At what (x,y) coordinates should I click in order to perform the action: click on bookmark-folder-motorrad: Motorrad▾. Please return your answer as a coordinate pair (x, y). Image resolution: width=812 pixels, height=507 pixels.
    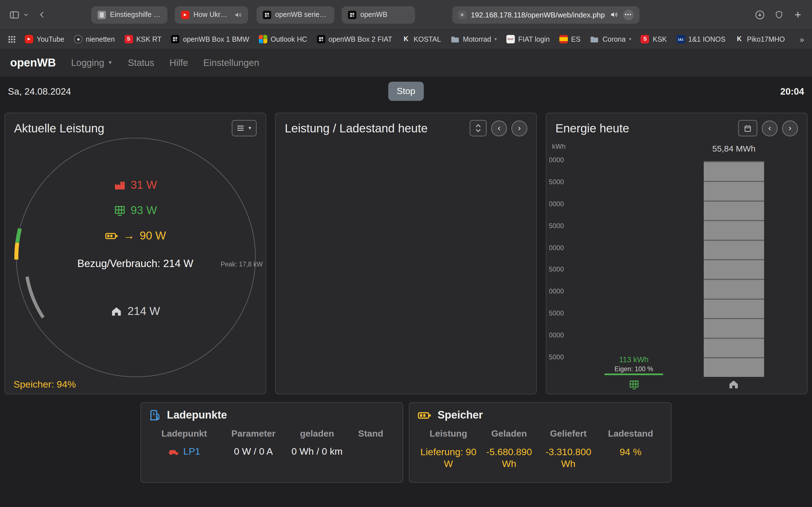
    Looking at the image, I should click on (474, 39).